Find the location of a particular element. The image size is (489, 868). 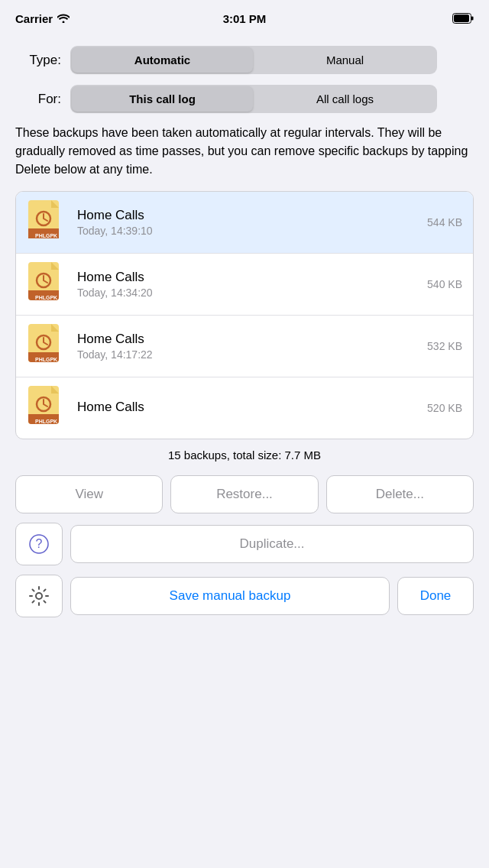

settings-button is located at coordinates (39, 596).